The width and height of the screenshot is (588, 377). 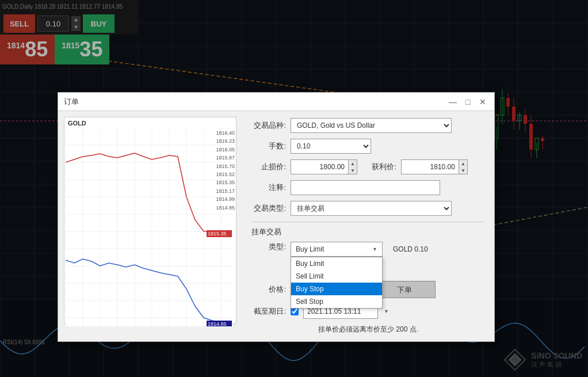 I want to click on lots-row: 手数: 0.10, so click(x=368, y=146).